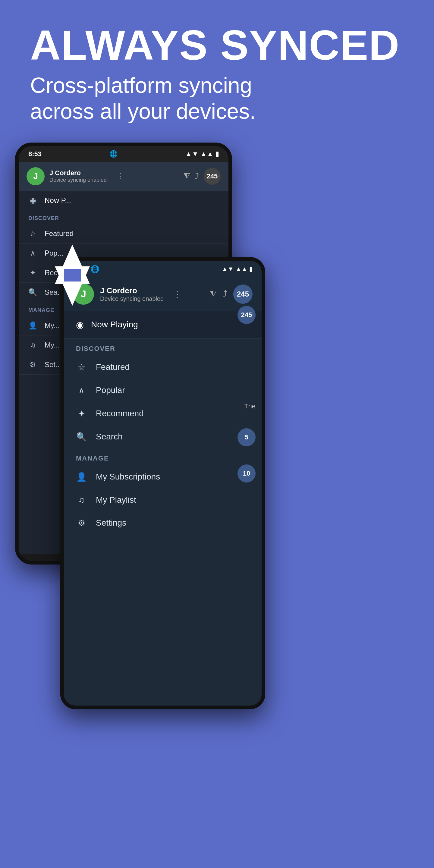 The image size is (434, 868). Describe the element at coordinates (59, 234) in the screenshot. I see `back-featured-label: Featured` at that location.